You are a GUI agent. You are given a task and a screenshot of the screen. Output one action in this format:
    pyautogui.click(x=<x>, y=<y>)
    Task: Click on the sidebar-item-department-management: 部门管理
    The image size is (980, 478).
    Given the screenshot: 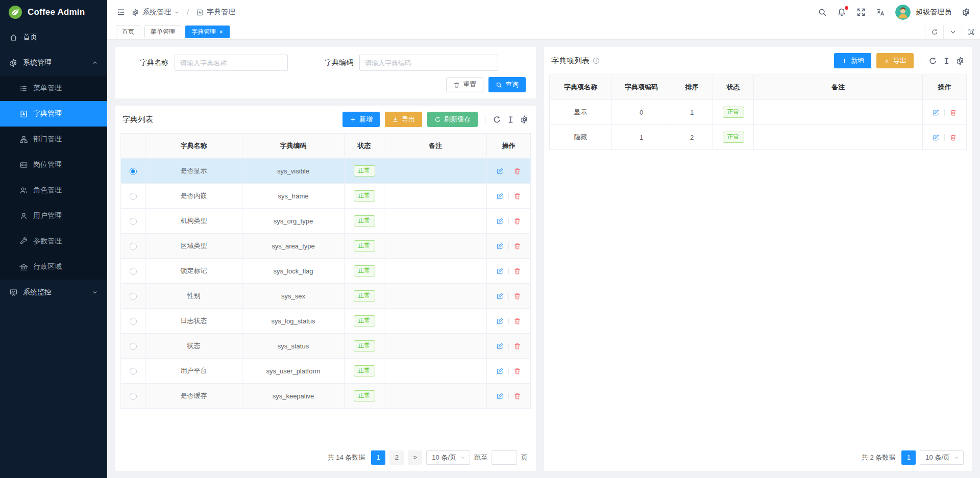 What is the action you would take?
    pyautogui.click(x=54, y=139)
    